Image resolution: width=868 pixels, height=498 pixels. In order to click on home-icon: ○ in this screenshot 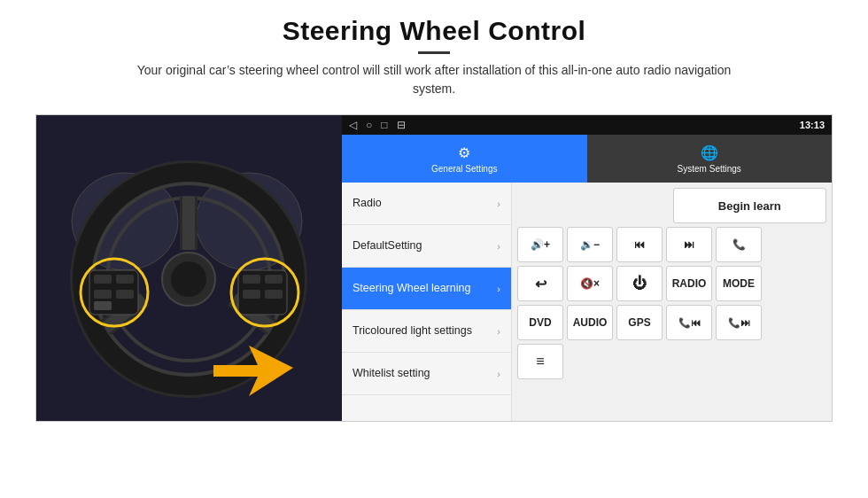, I will do `click(368, 125)`.